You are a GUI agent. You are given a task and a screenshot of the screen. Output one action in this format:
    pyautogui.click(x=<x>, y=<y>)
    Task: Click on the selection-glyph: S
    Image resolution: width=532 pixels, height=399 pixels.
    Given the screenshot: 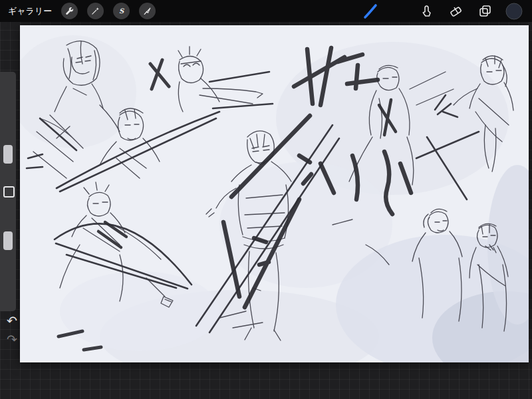 What is the action you would take?
    pyautogui.click(x=122, y=11)
    